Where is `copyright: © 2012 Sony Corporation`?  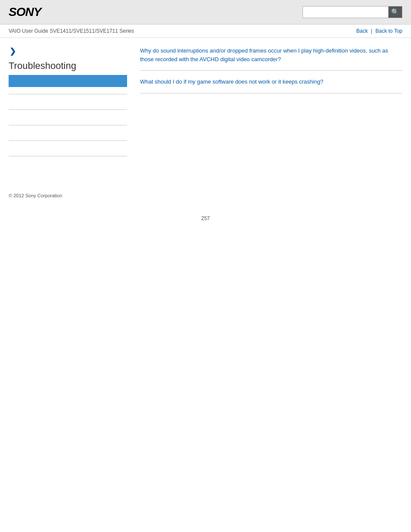 copyright: © 2012 Sony Corporation is located at coordinates (206, 196).